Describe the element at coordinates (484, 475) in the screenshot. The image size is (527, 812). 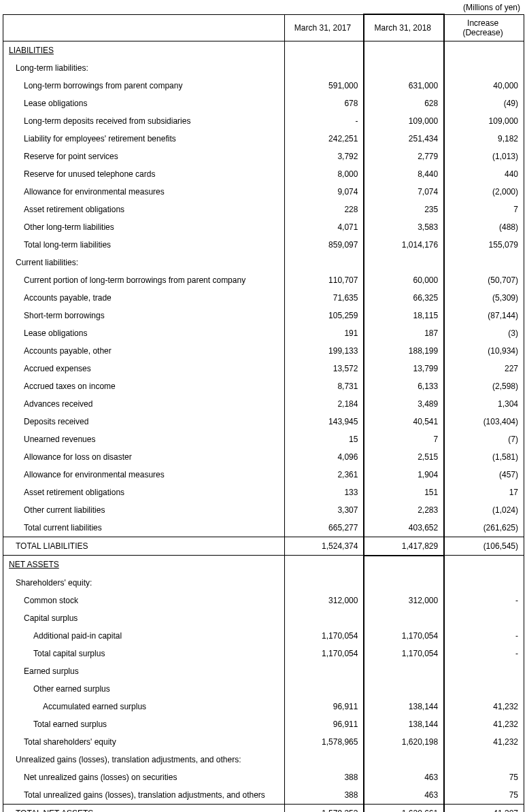
I see `value-change: (457)` at that location.